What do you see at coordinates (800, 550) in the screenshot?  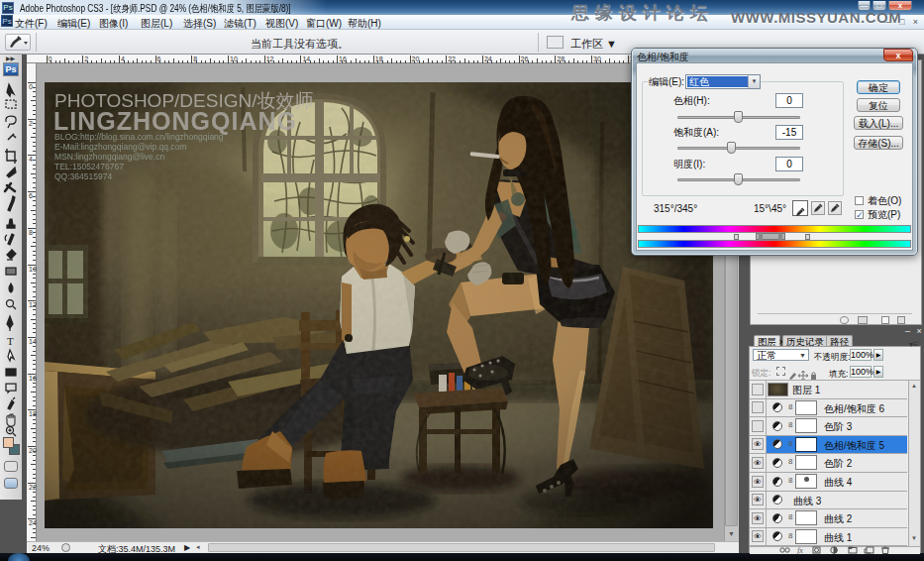 I see `svg-text: fx` at bounding box center [800, 550].